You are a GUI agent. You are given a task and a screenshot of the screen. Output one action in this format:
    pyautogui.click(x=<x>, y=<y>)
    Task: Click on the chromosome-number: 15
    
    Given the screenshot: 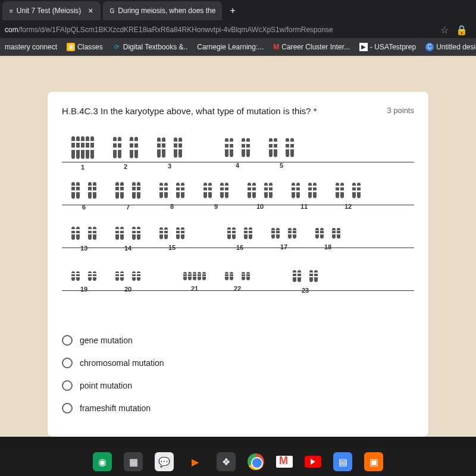 What is the action you would take?
    pyautogui.click(x=172, y=248)
    